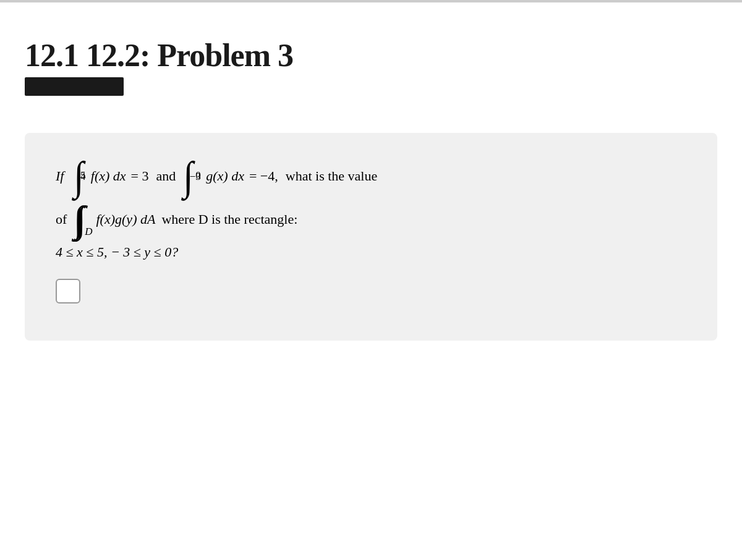 The image size is (742, 560). Describe the element at coordinates (188, 176) in the screenshot. I see `integral-2-symbol: ∫` at that location.